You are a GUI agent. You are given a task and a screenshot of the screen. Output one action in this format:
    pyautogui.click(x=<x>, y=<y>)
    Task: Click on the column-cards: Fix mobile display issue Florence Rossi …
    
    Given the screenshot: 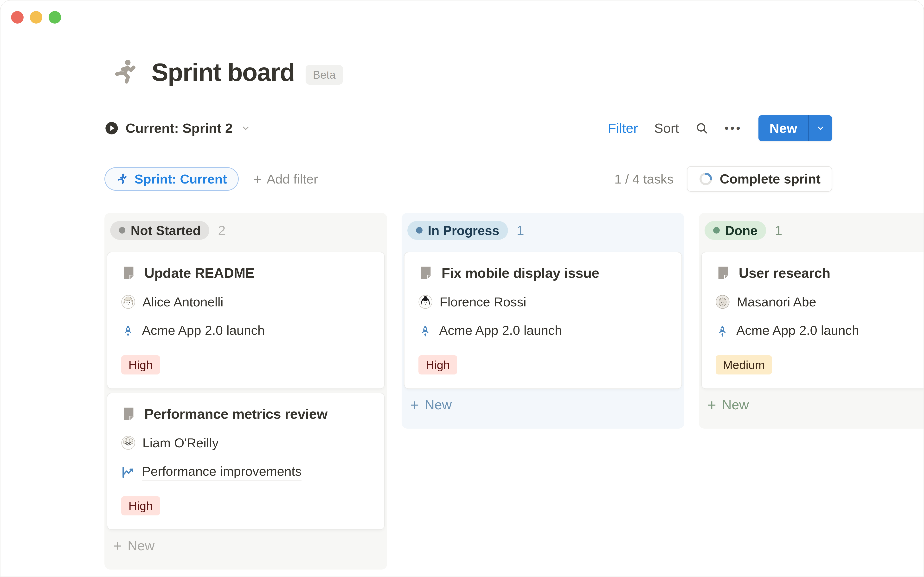 What is the action you would take?
    pyautogui.click(x=543, y=321)
    